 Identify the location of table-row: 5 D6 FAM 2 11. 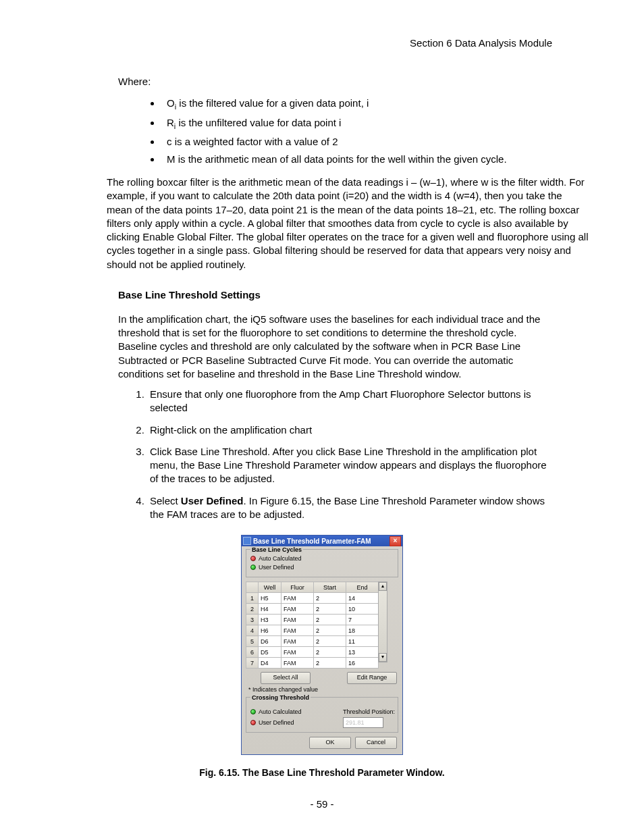
(313, 642).